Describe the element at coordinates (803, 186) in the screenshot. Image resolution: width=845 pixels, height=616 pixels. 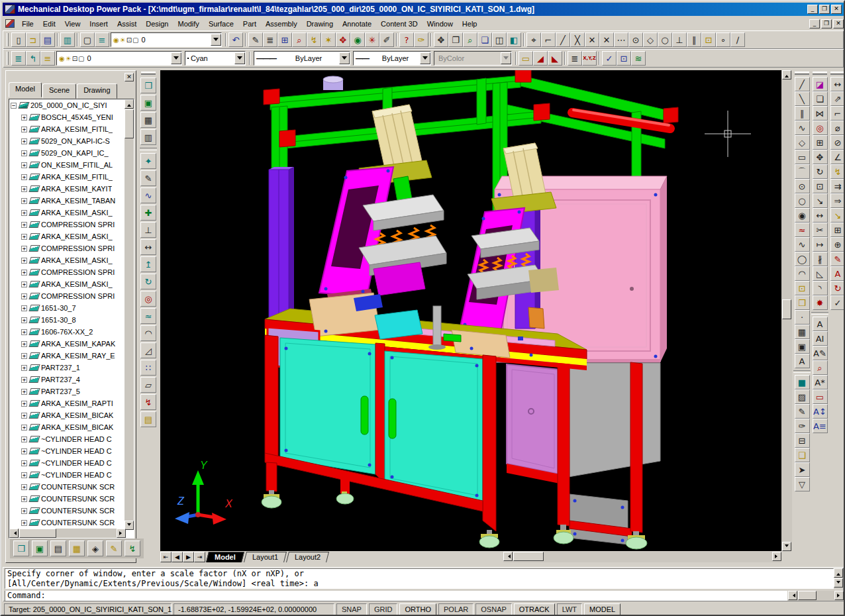
I see `circle-center-icon: ⊙` at that location.